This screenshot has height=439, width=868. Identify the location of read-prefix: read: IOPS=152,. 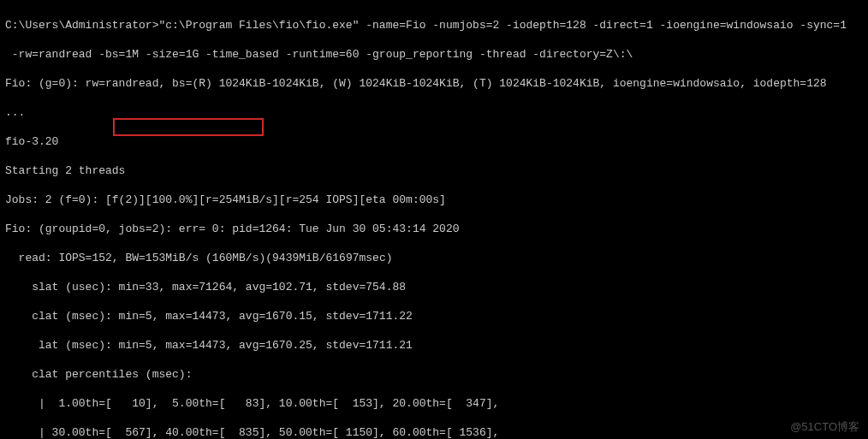
(65, 258).